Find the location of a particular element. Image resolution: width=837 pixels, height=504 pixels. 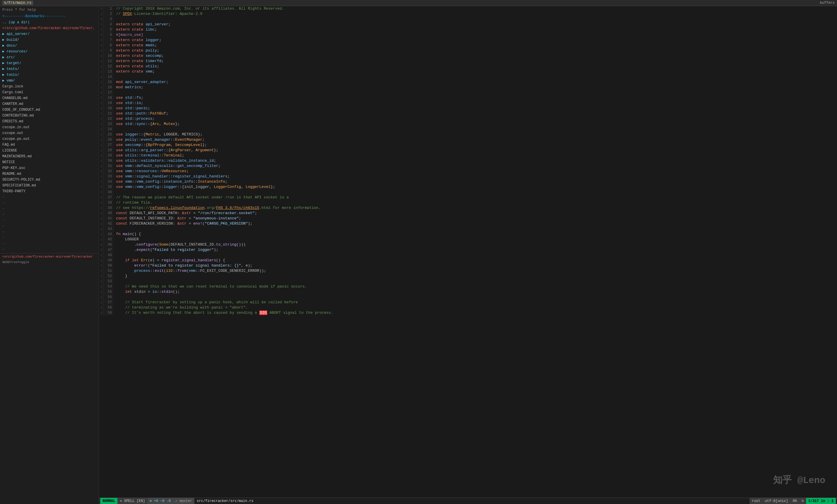

sidebar-target: ▶ target/ is located at coordinates (50, 63).